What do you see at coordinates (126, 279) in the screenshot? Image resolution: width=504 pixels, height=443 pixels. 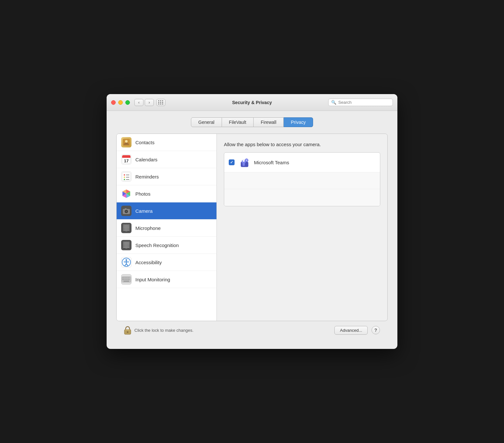 I see `input-monitoring-icon` at bounding box center [126, 279].